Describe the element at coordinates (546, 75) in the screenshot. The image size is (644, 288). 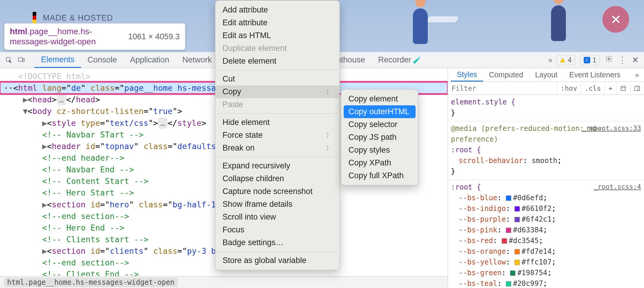
I see `styles-tab-layout: Layout` at that location.